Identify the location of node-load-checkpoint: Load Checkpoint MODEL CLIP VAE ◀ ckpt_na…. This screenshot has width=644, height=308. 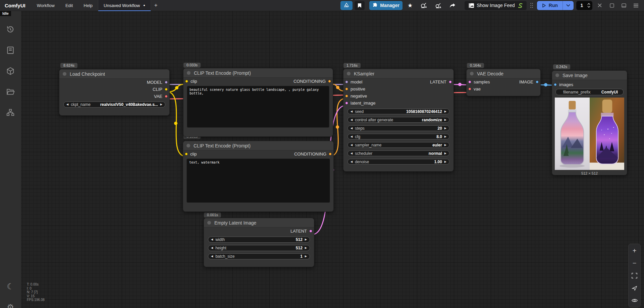
(114, 93).